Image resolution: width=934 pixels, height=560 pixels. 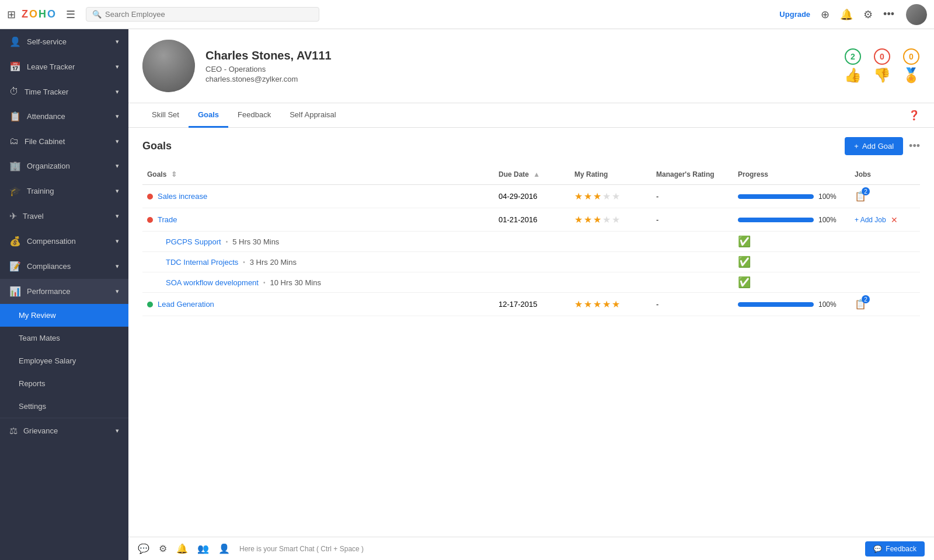 What do you see at coordinates (856, 146) in the screenshot?
I see `add-icon: +` at bounding box center [856, 146].